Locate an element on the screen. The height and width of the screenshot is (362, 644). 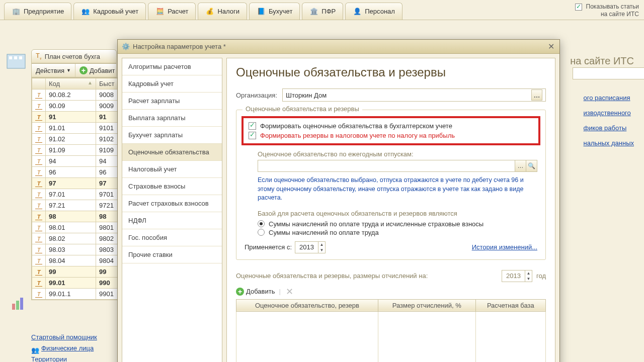
table-row: T90.099009 is located at coordinates (76, 106).